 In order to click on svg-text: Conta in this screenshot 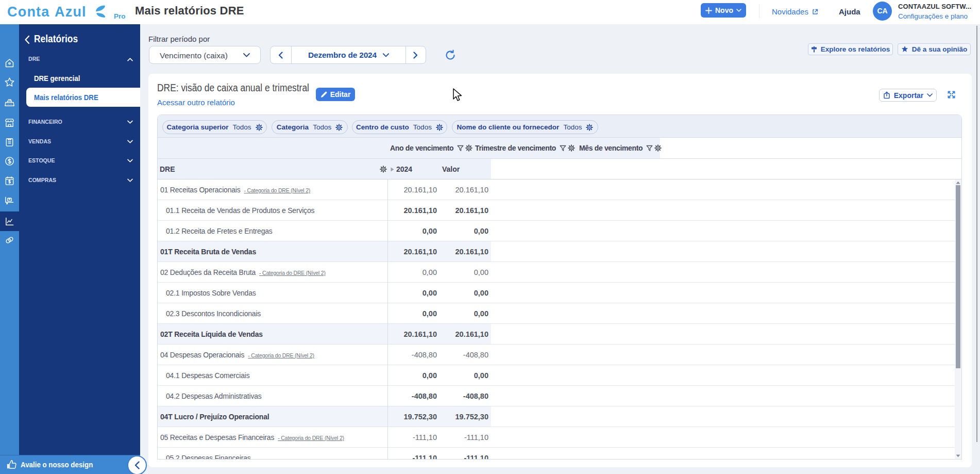, I will do `click(29, 12)`.